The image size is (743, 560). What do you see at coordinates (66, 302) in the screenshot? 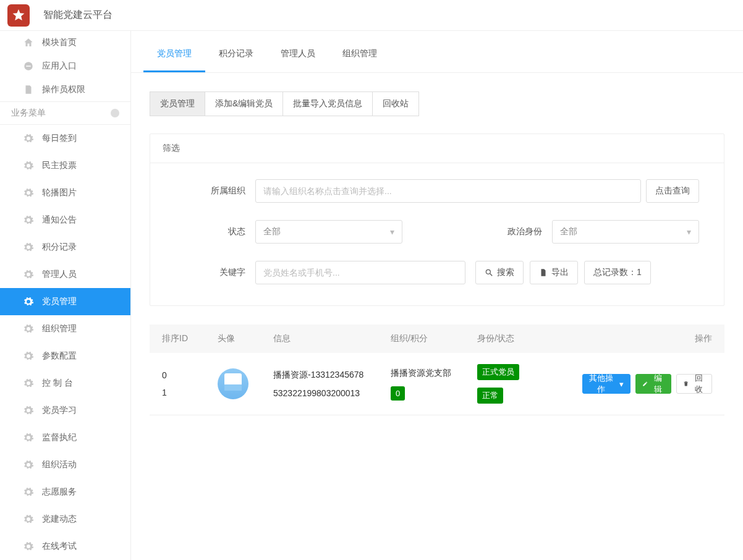
I see `sidebar-item-6: 党员管理` at bounding box center [66, 302].